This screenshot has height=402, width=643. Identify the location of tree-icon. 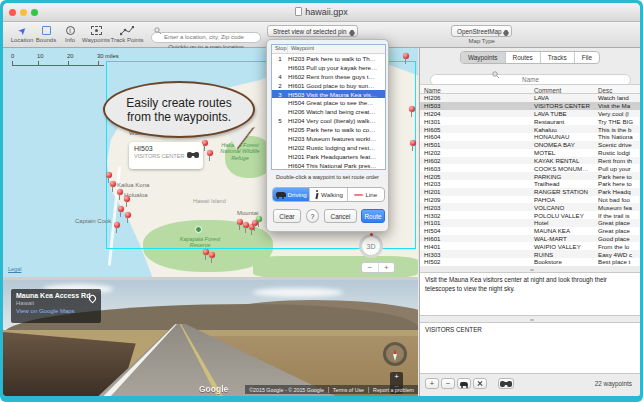
(198, 230).